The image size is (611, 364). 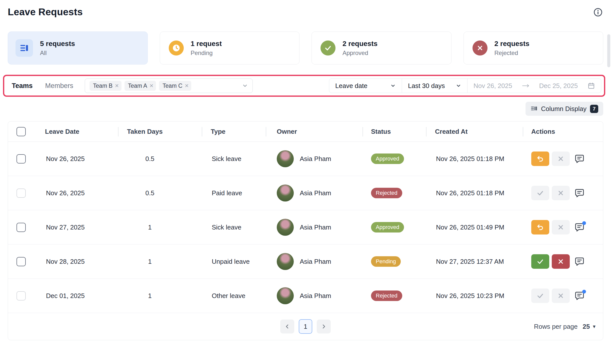 What do you see at coordinates (480, 48) in the screenshot?
I see `x-icon` at bounding box center [480, 48].